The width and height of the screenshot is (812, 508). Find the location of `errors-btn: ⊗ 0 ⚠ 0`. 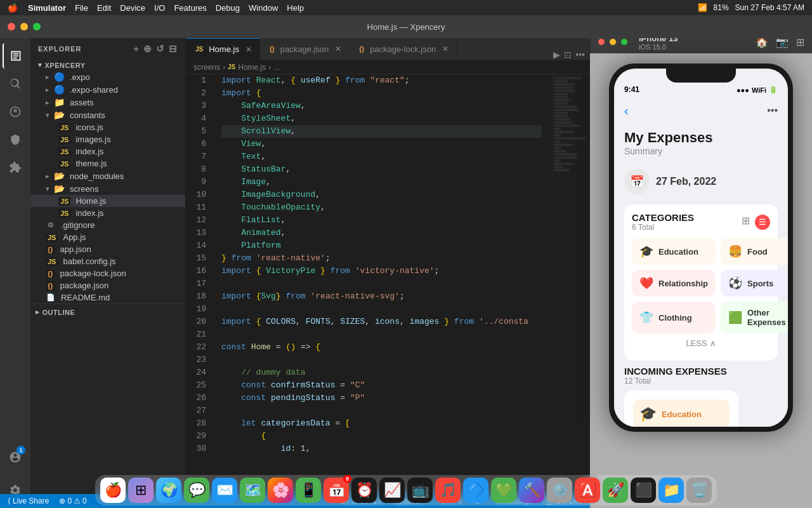

errors-btn: ⊗ 0 ⚠ 0 is located at coordinates (72, 501).